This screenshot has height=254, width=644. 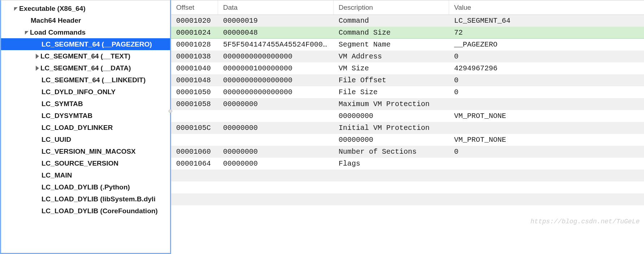 I want to click on cell-value: VM_PROT_NONE, so click(x=547, y=140).